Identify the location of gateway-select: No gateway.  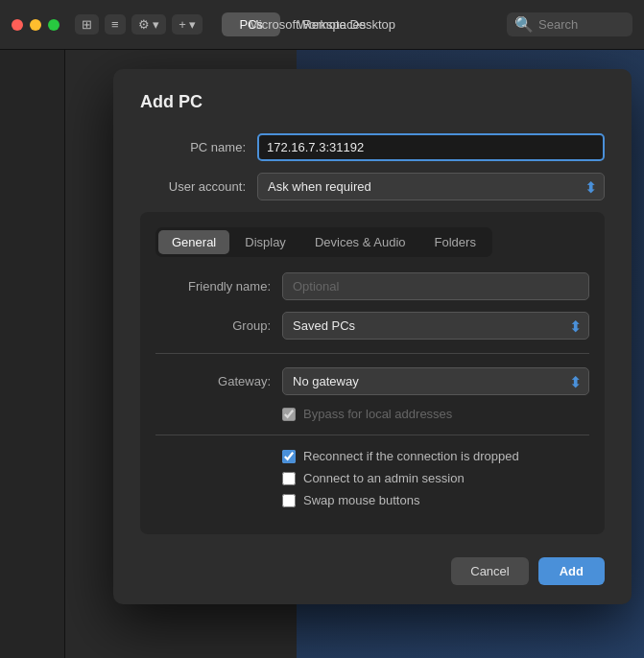
(436, 382).